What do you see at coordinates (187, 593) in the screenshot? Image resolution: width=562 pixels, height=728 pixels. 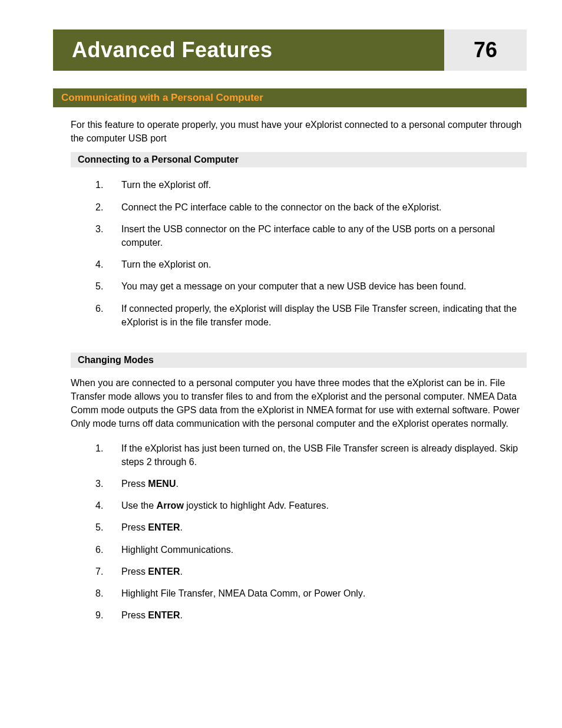 I see `menu-ref: File Transfer` at bounding box center [187, 593].